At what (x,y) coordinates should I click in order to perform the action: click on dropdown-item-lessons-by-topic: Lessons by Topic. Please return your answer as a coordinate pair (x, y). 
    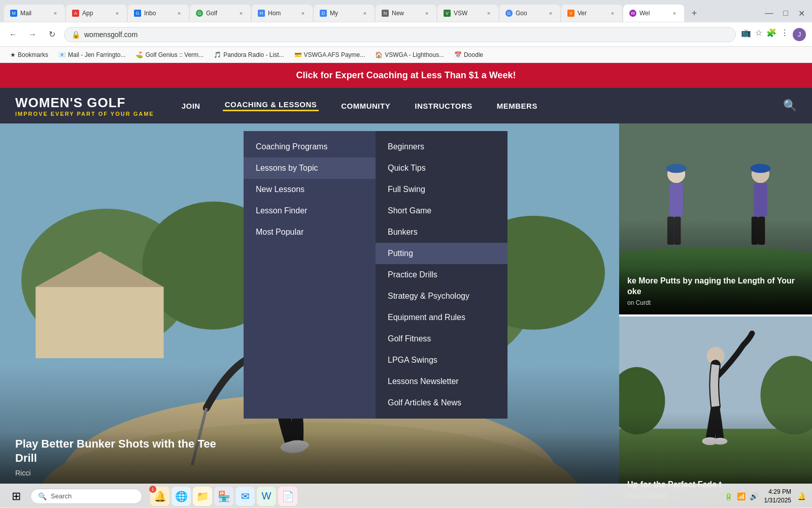
    Looking at the image, I should click on (310, 168).